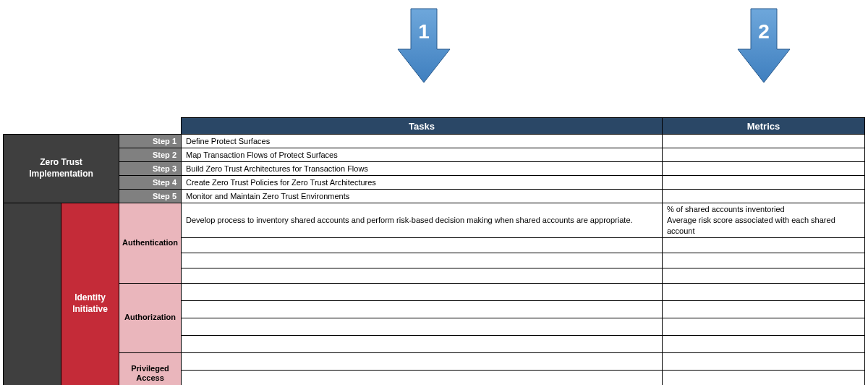  What do you see at coordinates (424, 32) in the screenshot?
I see `callout-arrow-1-label: 1` at bounding box center [424, 32].